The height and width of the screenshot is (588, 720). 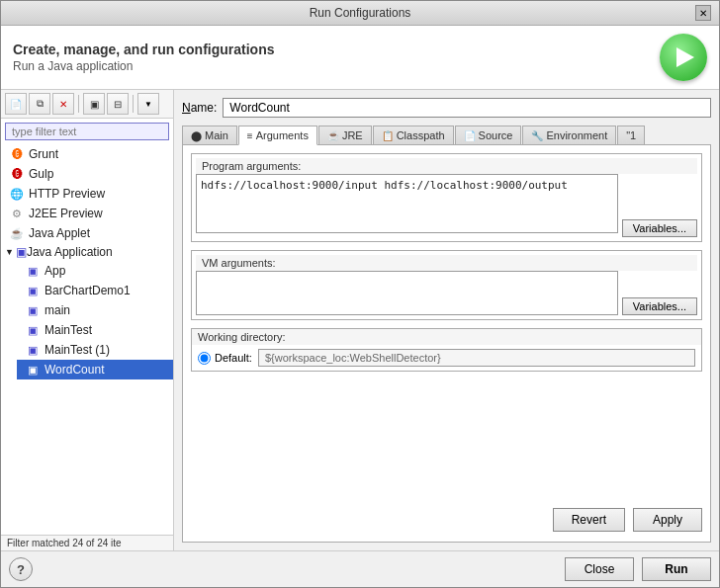 What do you see at coordinates (87, 213) in the screenshot?
I see `tree-item-j2ee-preview: ⚙ J2EE Preview` at bounding box center [87, 213].